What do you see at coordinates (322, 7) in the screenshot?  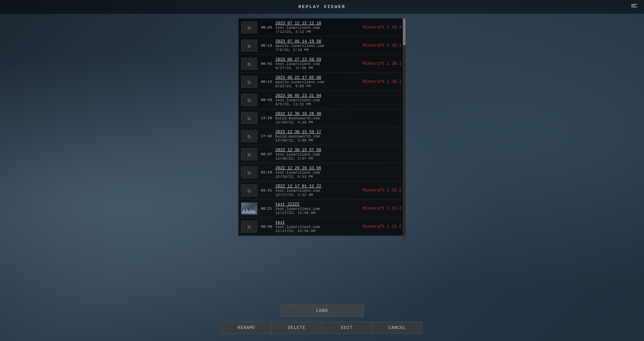 I see `top-bar: REPLAY VIEWER` at bounding box center [322, 7].